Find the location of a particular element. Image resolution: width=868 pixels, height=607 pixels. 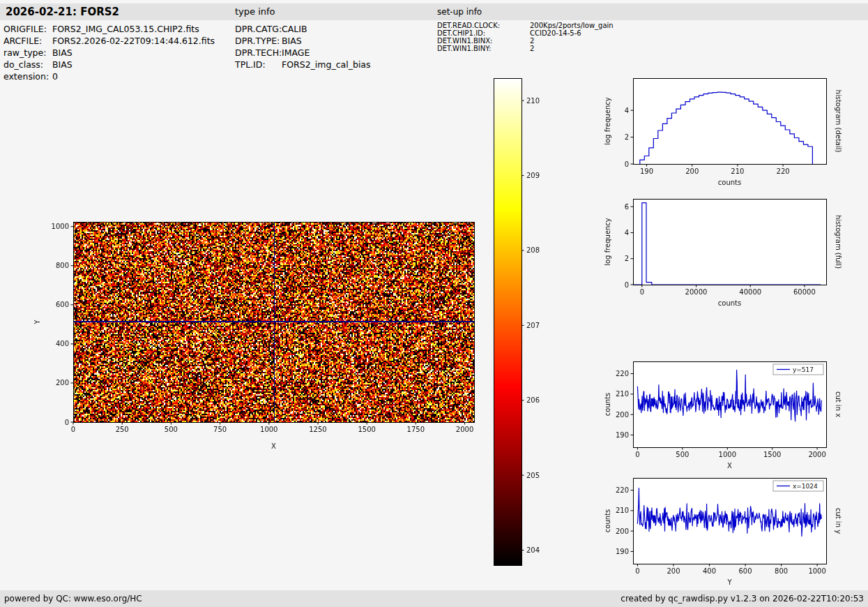

cut_in_x-right-label: cut in x is located at coordinates (838, 405).